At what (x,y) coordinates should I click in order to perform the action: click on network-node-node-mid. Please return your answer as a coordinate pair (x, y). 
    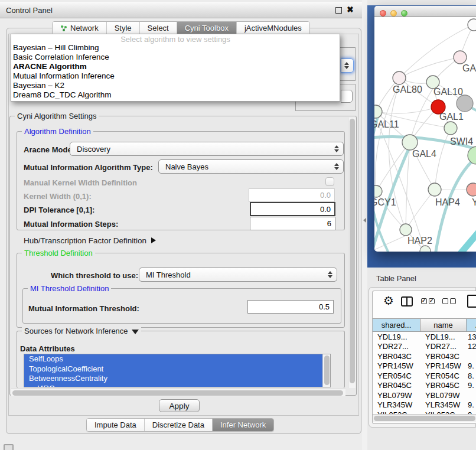
    Looking at the image, I should click on (451, 128).